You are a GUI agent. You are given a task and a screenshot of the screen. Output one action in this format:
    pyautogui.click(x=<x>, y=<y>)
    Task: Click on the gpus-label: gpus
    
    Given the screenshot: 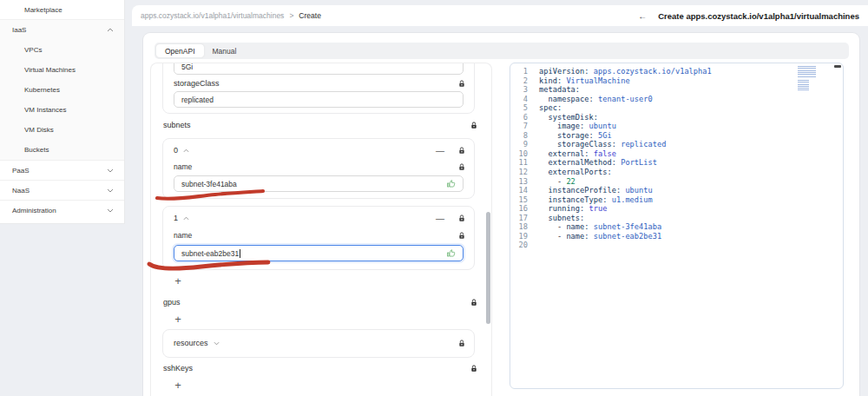 What is the action you would take?
    pyautogui.click(x=172, y=302)
    